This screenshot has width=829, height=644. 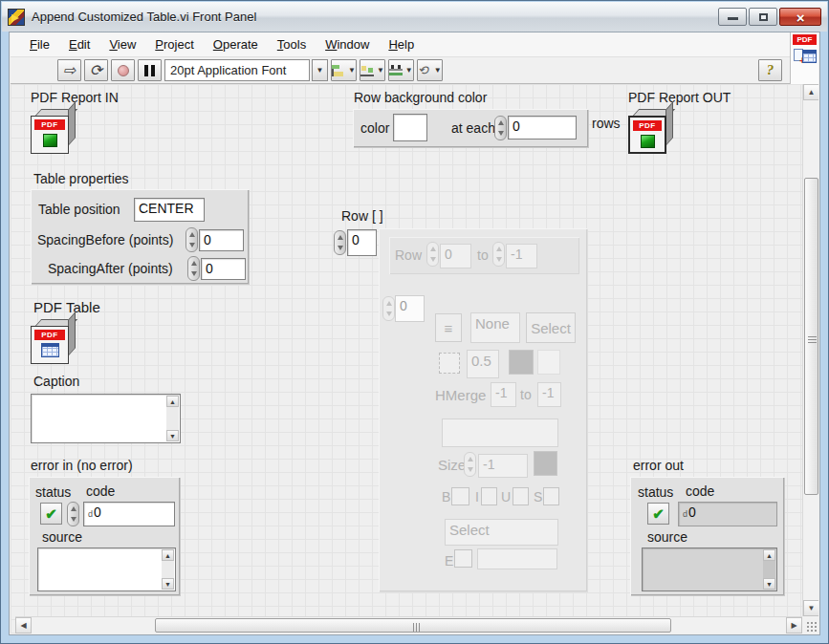 What do you see at coordinates (40, 44) in the screenshot?
I see `menu-file: File` at bounding box center [40, 44].